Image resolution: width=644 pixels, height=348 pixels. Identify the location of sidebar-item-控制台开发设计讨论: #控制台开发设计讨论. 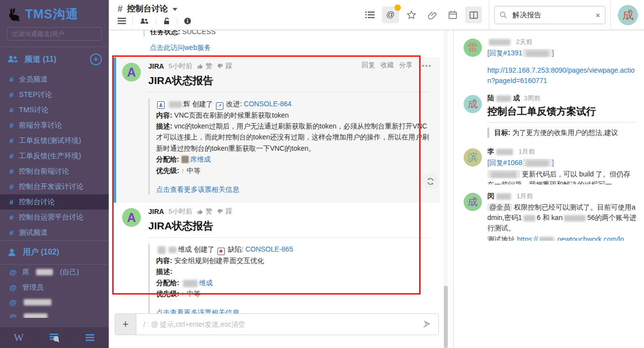
(54, 187).